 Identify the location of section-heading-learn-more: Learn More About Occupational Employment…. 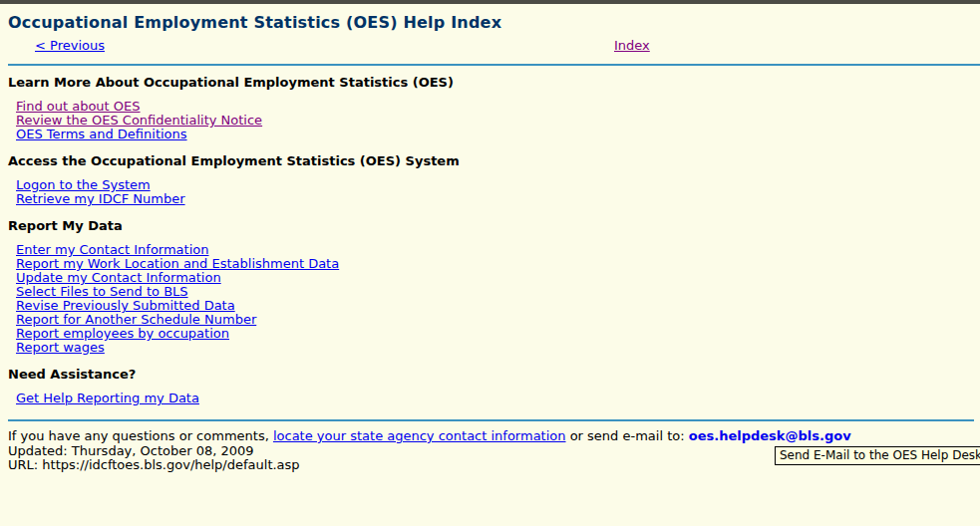
(490, 82).